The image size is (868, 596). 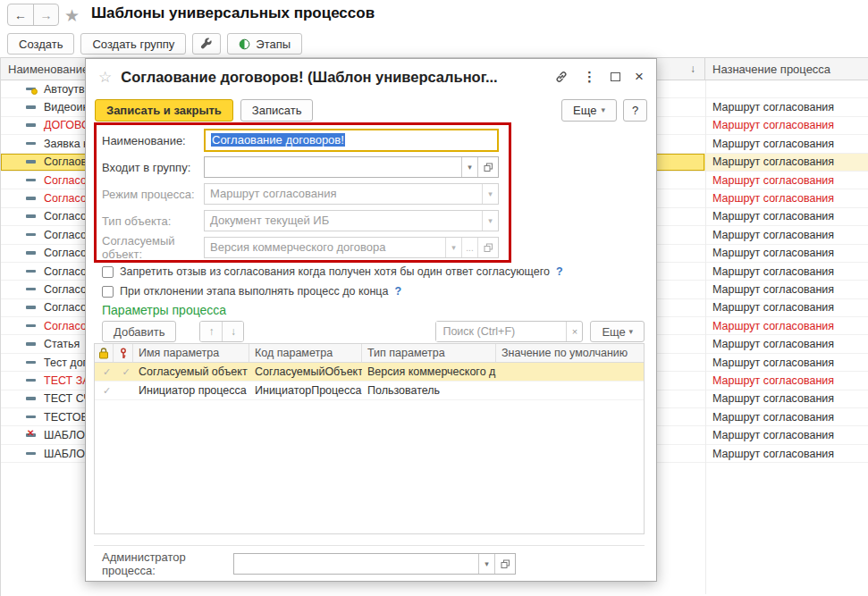 What do you see at coordinates (245, 45) in the screenshot?
I see `stages-icon` at bounding box center [245, 45].